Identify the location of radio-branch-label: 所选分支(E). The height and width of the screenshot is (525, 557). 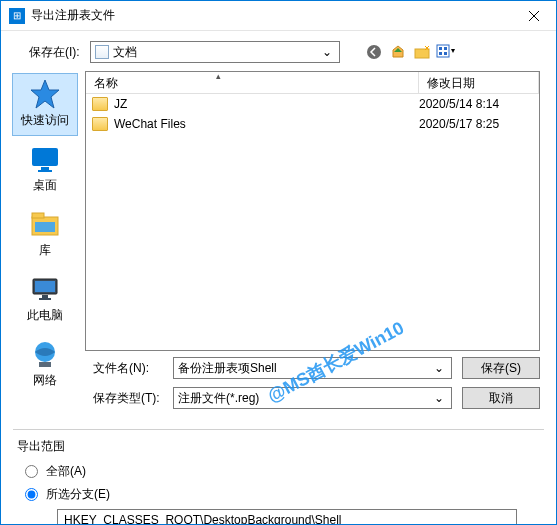
(78, 494).